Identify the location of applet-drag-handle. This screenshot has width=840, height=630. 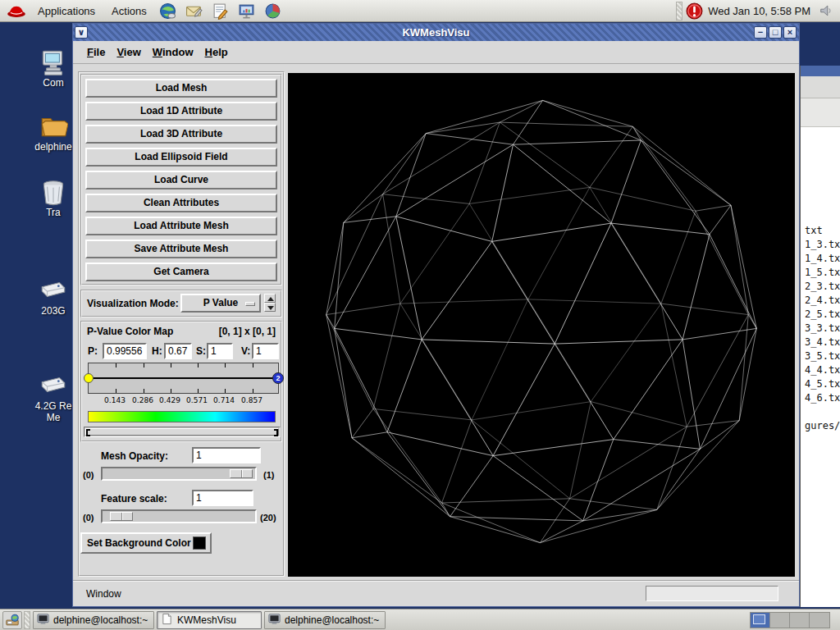
(679, 11).